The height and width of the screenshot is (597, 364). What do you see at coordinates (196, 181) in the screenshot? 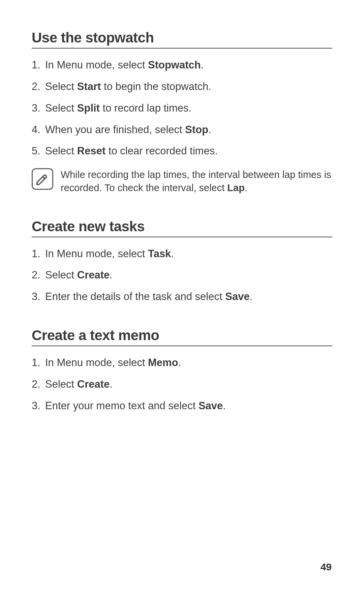
I see `note-text-pre: While recording the lap times, the inter…` at bounding box center [196, 181].